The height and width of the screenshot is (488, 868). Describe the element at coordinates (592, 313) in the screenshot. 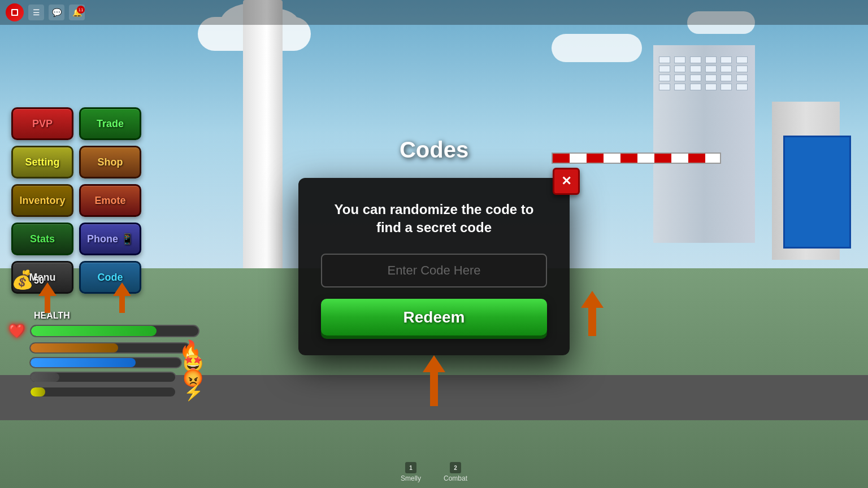

I see `up-arrow-svg` at that location.